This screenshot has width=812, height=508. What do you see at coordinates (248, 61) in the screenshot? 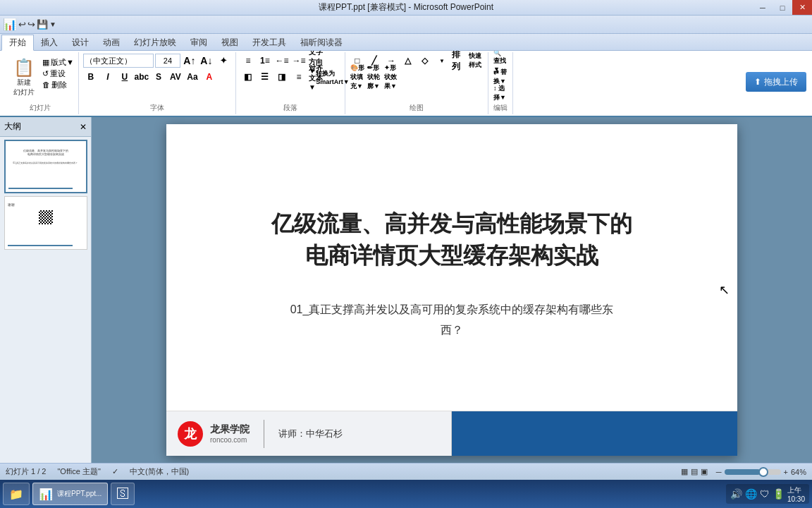
I see `bullets-btn: ≡` at bounding box center [248, 61].